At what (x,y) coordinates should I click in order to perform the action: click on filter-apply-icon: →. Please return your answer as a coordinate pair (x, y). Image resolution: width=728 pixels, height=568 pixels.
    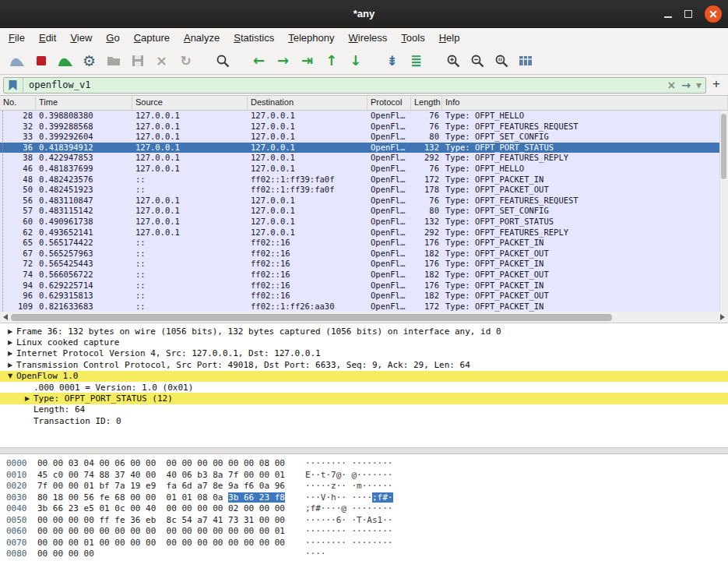
    Looking at the image, I should click on (686, 85).